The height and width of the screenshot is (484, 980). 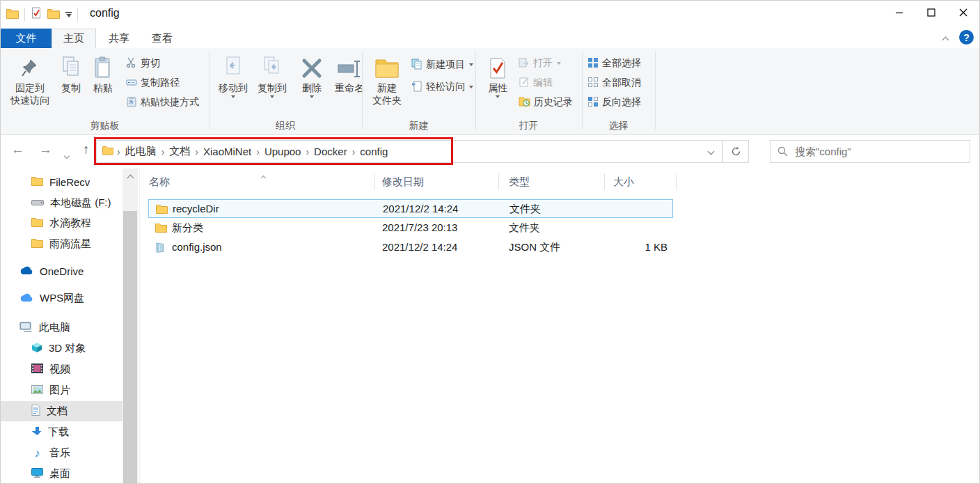 I want to click on open-button: 打开, so click(x=540, y=63).